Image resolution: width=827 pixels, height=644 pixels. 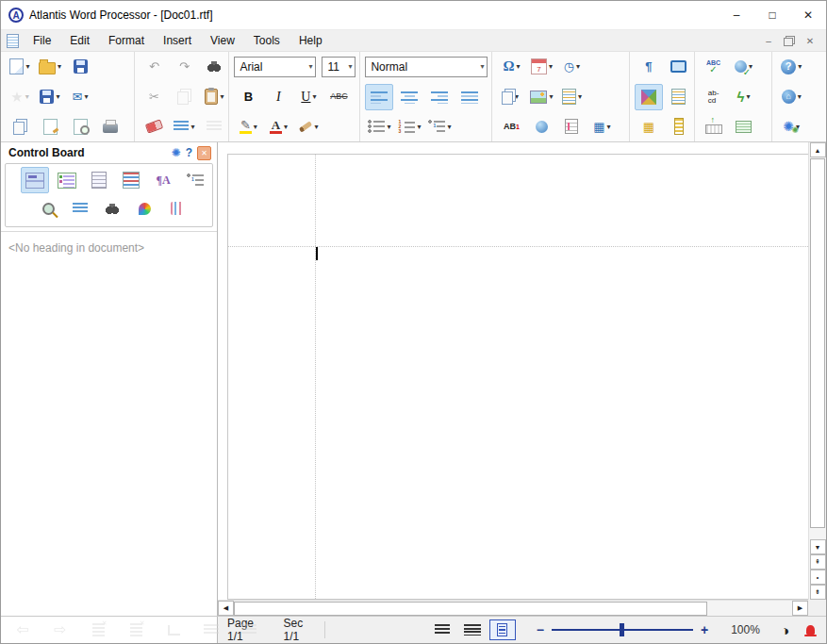 I want to click on scroll-left-button: ◀, so click(x=226, y=608).